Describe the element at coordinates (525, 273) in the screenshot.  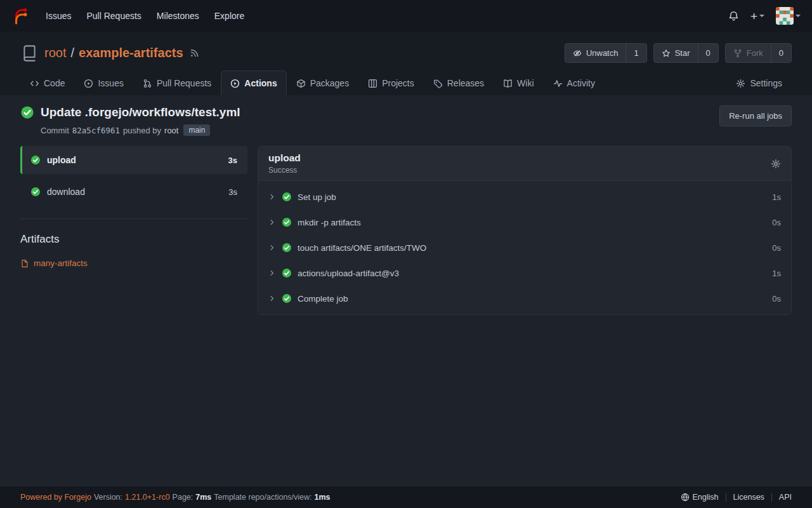
I see `step-row-upload-artifact: actions/upload-artifact@v3 1s` at that location.